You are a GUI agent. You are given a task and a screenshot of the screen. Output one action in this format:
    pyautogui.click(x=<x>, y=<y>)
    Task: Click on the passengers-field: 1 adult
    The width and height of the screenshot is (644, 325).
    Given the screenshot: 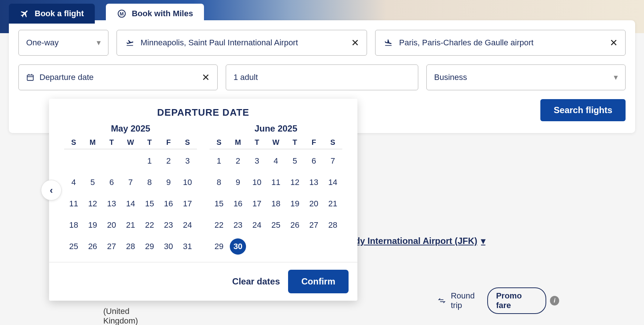 What is the action you would take?
    pyautogui.click(x=322, y=77)
    